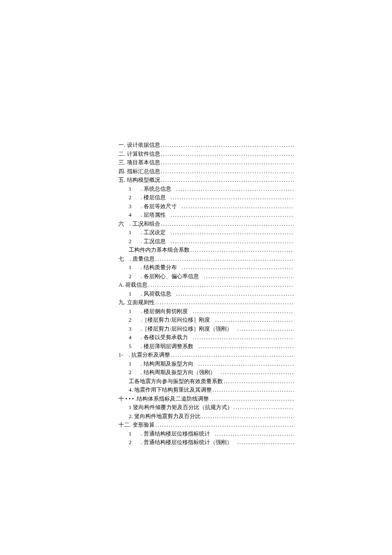 Image resolution: width=392 pixels, height=555 pixels. Describe the element at coordinates (206, 373) in the screenshot. I see `toc-subentry: 2. 结构周期及振型方向（强刚）` at that location.